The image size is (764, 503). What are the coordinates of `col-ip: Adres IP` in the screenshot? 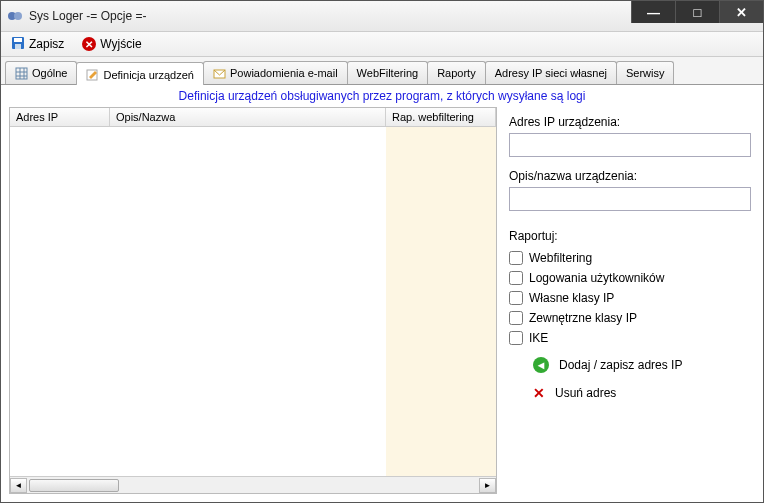 It's located at (60, 117).